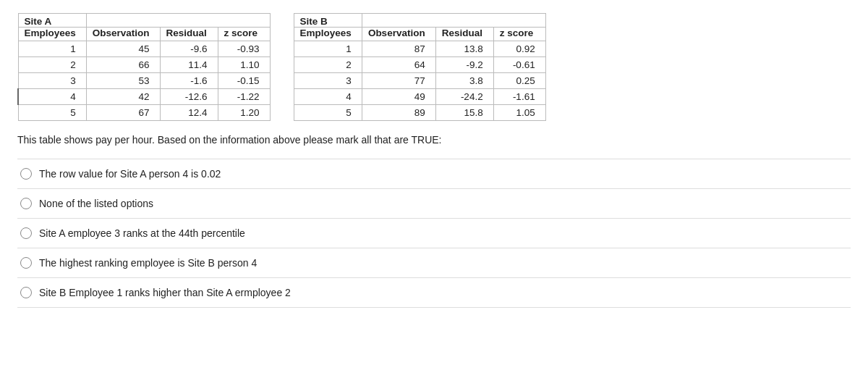 The height and width of the screenshot is (386, 868). I want to click on option-item: Site A employee 3 ranks at the 44th perc…, so click(434, 233).